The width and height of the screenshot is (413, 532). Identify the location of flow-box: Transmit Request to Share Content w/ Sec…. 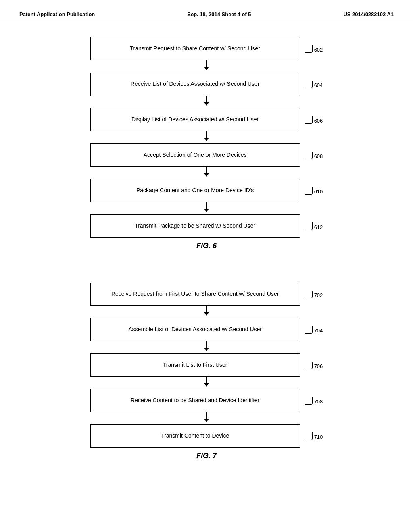
(195, 49).